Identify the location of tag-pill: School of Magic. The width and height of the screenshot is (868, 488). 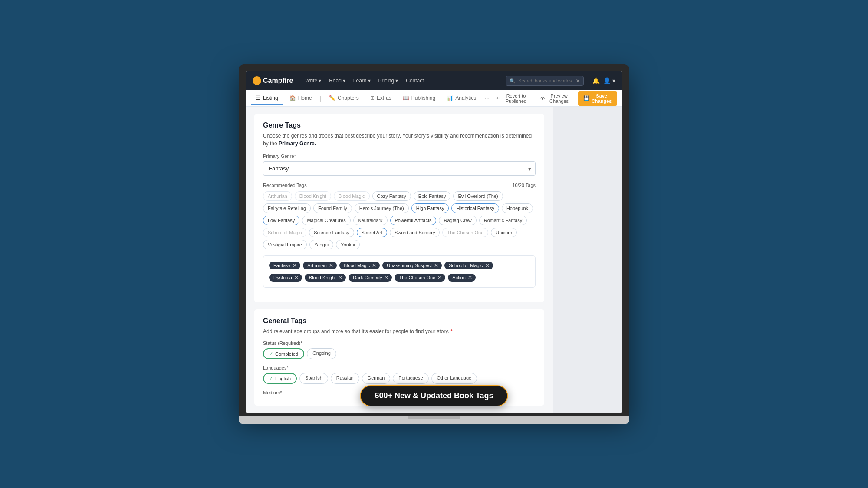
(285, 233).